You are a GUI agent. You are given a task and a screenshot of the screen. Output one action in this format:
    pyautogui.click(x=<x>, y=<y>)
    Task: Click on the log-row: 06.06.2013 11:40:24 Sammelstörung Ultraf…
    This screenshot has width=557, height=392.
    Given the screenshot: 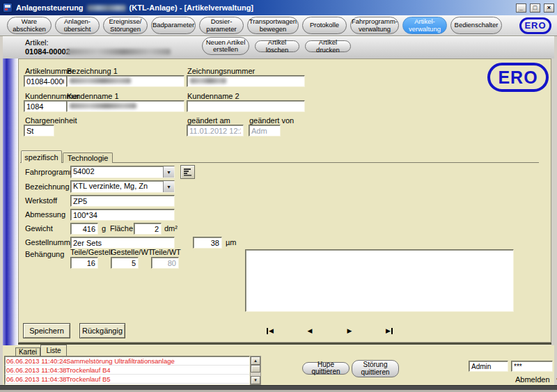 What is the action you would take?
    pyautogui.click(x=127, y=361)
    